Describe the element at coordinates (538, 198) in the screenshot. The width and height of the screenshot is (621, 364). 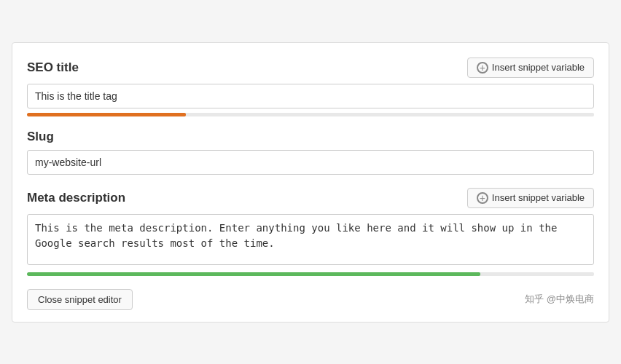
I see `meta-description-insert-label: Insert snippet variable` at that location.